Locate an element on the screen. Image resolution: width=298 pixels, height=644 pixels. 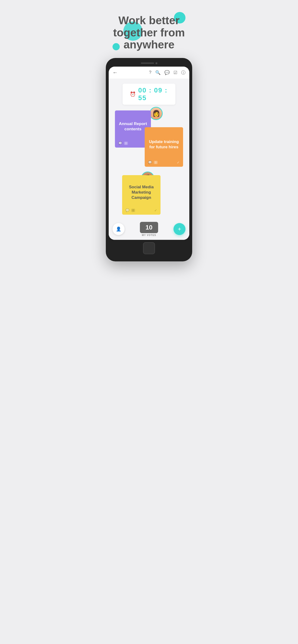
avatar-1: 👩 is located at coordinates (156, 114).